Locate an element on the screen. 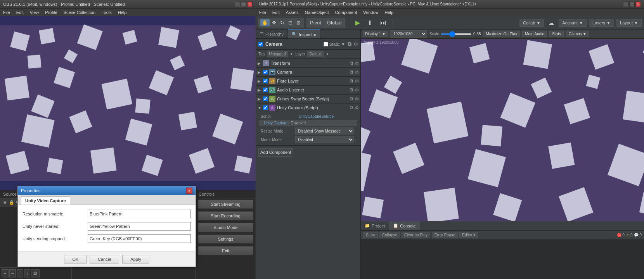 Image resolution: width=644 pixels, height=279 pixels. layer-dropdown: Default is located at coordinates (315, 54).